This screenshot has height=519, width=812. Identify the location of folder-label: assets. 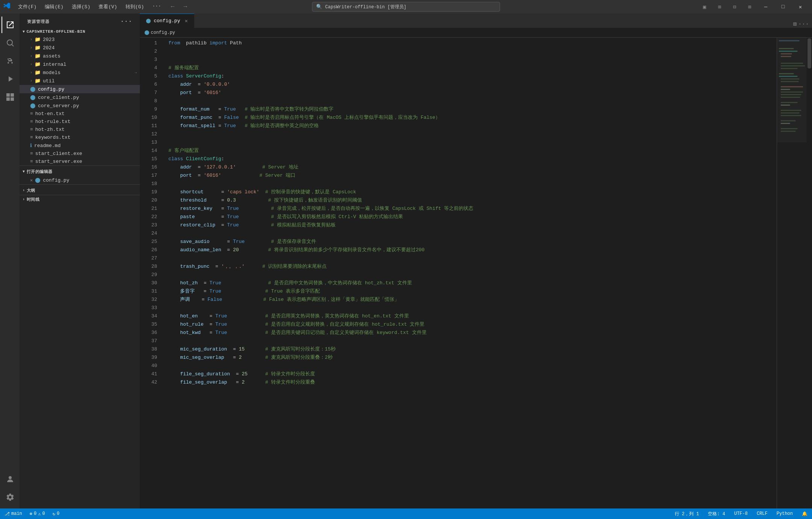
(52, 56).